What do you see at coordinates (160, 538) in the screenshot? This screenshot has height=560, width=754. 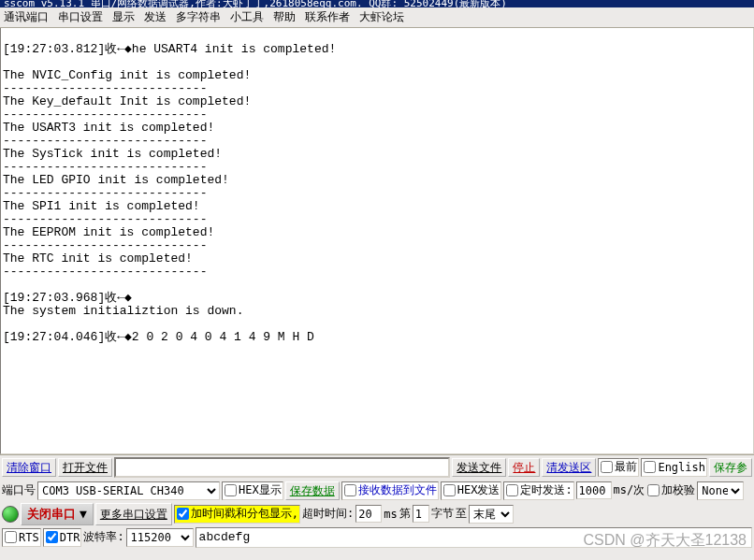 I see `baud-combo: 115200` at bounding box center [160, 538].